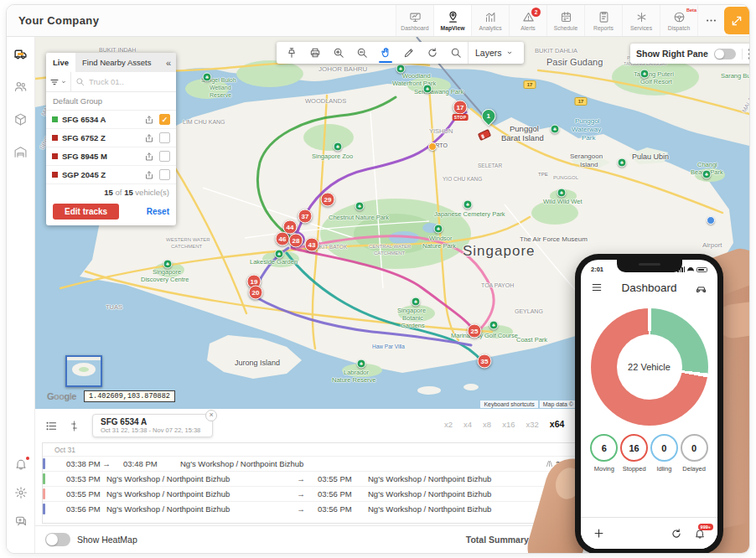 This screenshot has height=558, width=756. What do you see at coordinates (386, 53) in the screenshot?
I see `toolbar-pan-icon` at bounding box center [386, 53].